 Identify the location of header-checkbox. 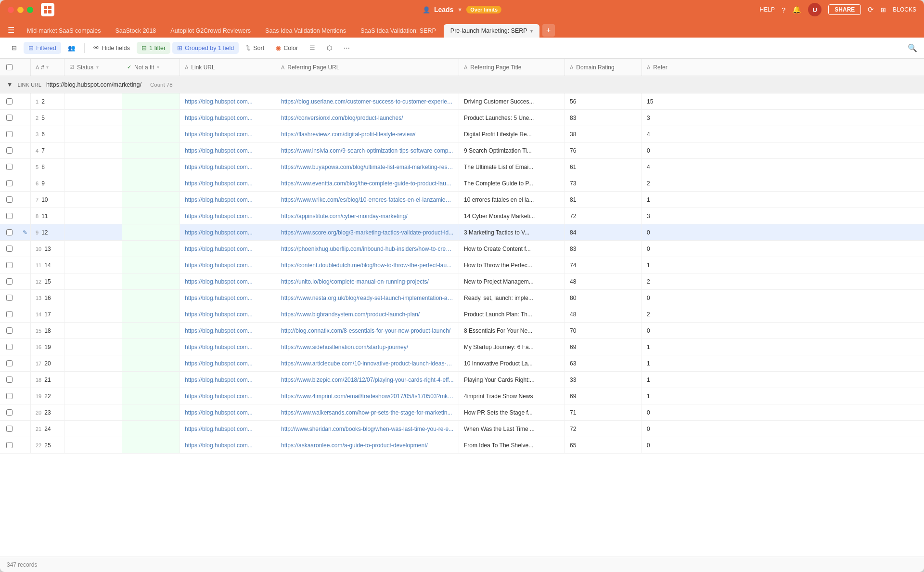
(10, 67).